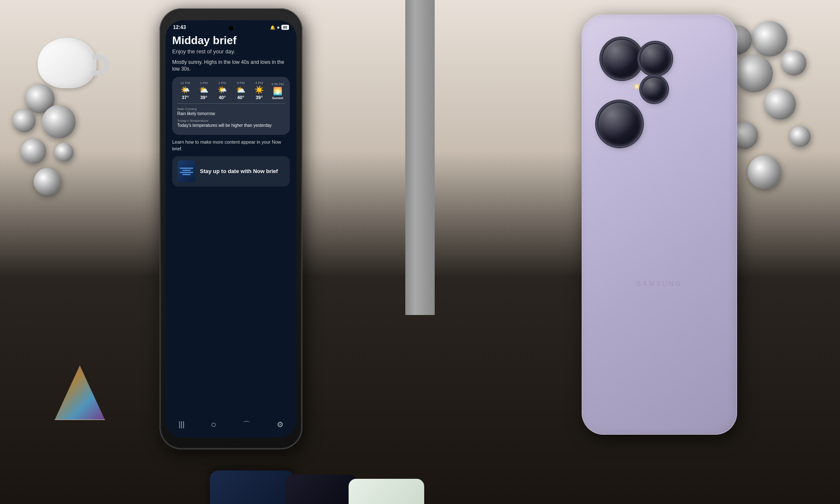  Describe the element at coordinates (231, 29) in the screenshot. I see `front-camera` at that location.